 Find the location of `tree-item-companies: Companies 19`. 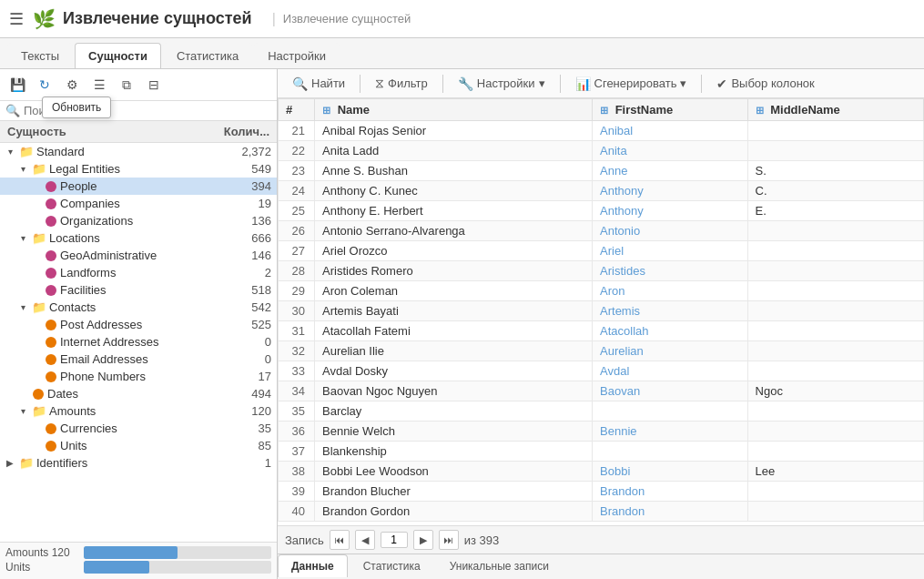

tree-item-companies: Companies 19 is located at coordinates (138, 204).